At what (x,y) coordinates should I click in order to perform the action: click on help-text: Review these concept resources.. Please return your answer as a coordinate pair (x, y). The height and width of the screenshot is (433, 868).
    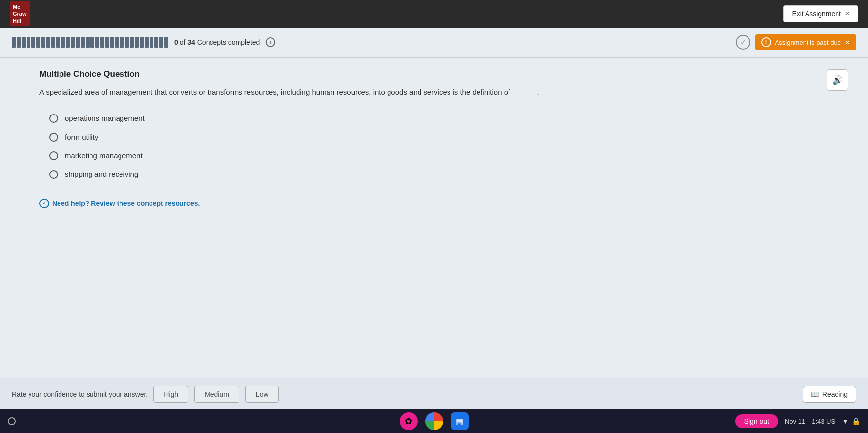
    Looking at the image, I should click on (145, 203).